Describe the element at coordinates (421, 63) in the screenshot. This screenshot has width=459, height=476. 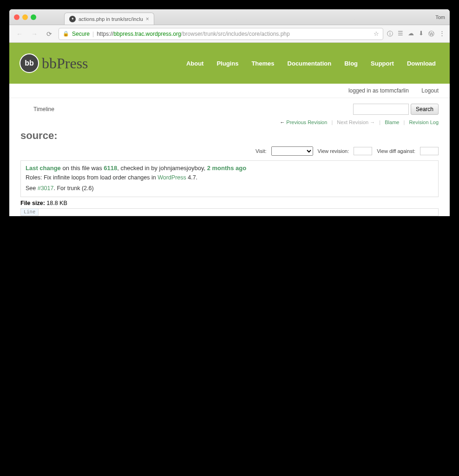
I see `nav-link-download: Download` at that location.